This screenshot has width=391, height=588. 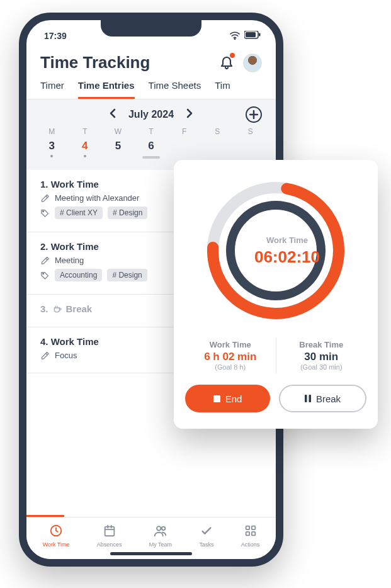 I want to click on notch, so click(x=151, y=28).